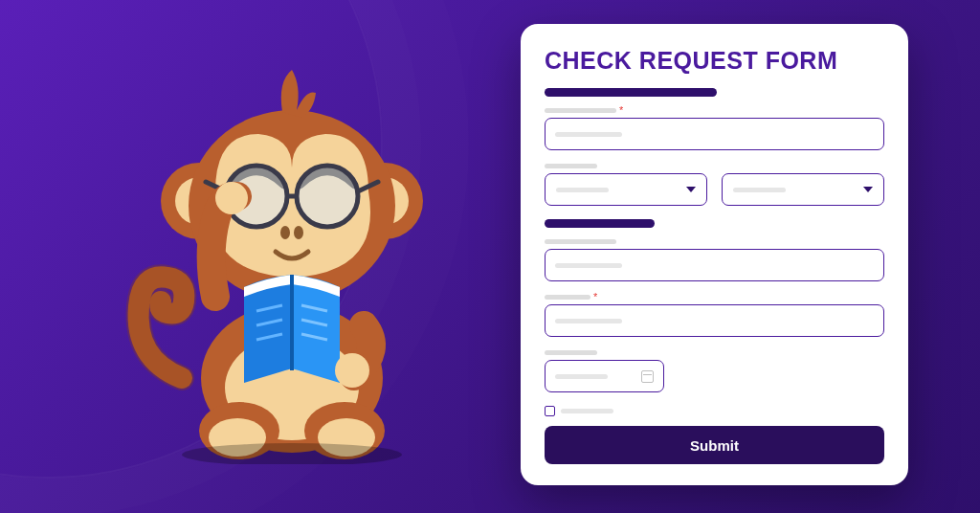  Describe the element at coordinates (714, 297) in the screenshot. I see `field-4-label: *` at that location.